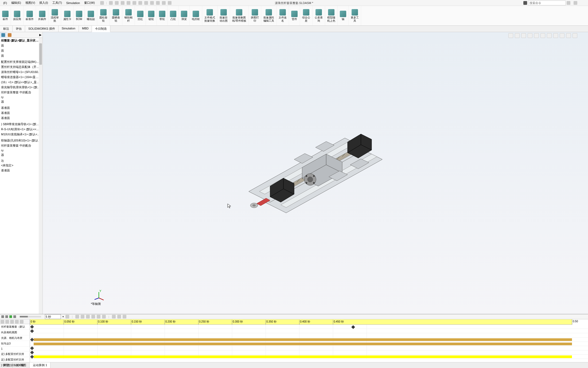  What do you see at coordinates (536, 36) in the screenshot?
I see `view-orientation-icon` at bounding box center [536, 36].